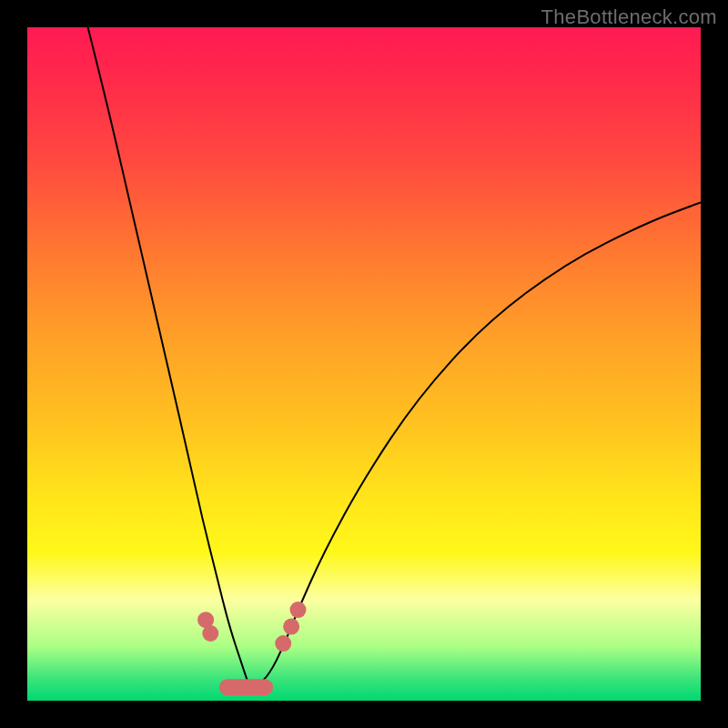 This screenshot has height=728, width=728. Describe the element at coordinates (251, 648) in the screenshot. I see `curve-markers` at that location.